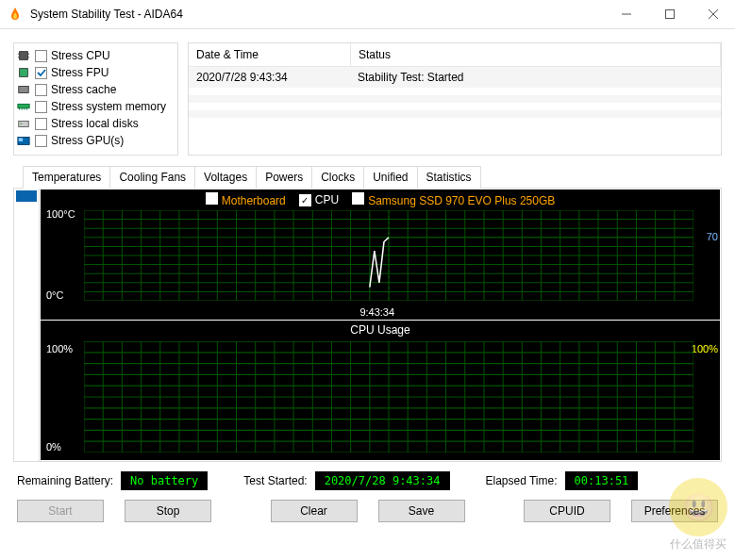 Image resolution: width=735 pixels, height=560 pixels. What do you see at coordinates (276, 481) in the screenshot?
I see `test-started-label: Test Started:` at bounding box center [276, 481].